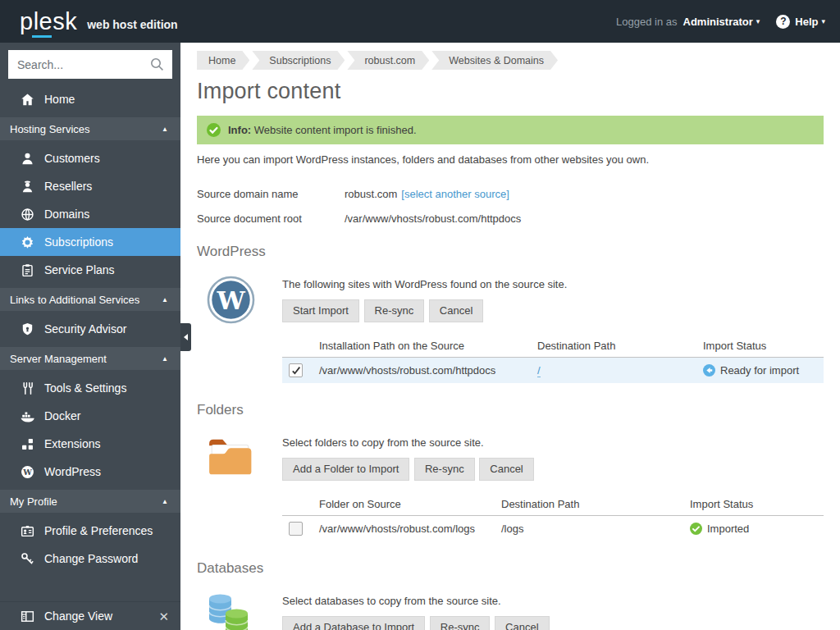 This screenshot has height=630, width=840. What do you see at coordinates (271, 218) in the screenshot?
I see `source-root-label: Source document root` at bounding box center [271, 218].